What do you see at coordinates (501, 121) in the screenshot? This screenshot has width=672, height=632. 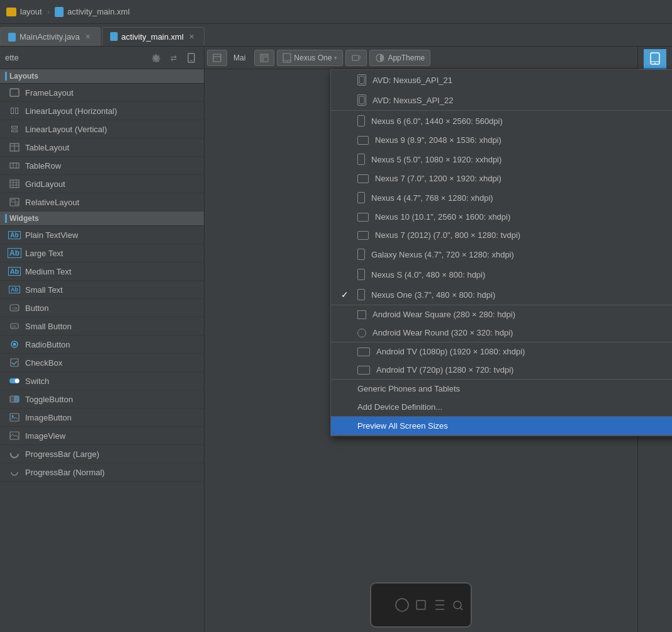 I see `nexus6-item: Nexus 6 (6.0", 1440 × 2560: 560dpi)` at bounding box center [501, 121].